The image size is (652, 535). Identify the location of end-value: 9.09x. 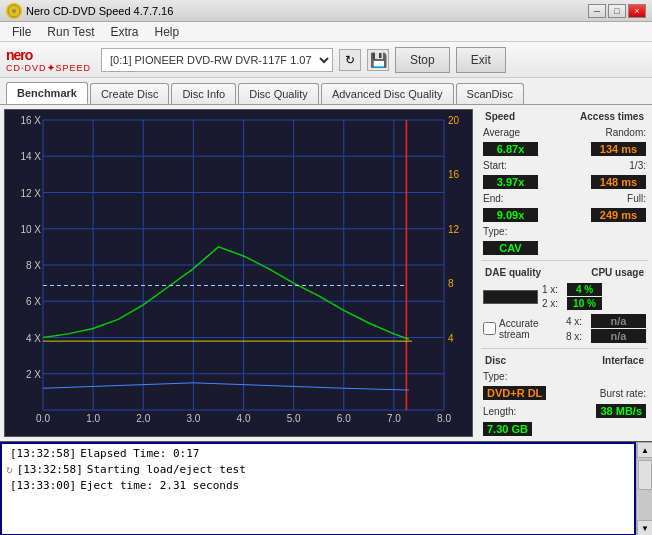
(510, 215).